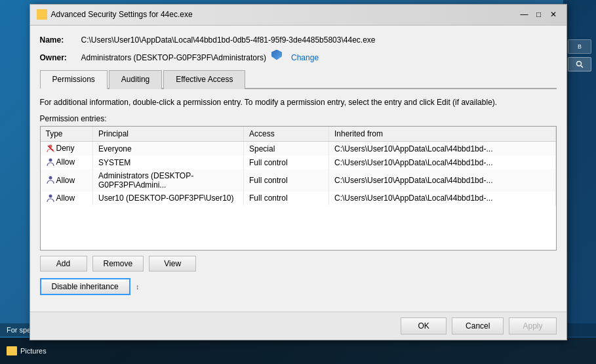 The width and height of the screenshot is (596, 364). What do you see at coordinates (277, 55) in the screenshot?
I see `shield-icon` at bounding box center [277, 55].